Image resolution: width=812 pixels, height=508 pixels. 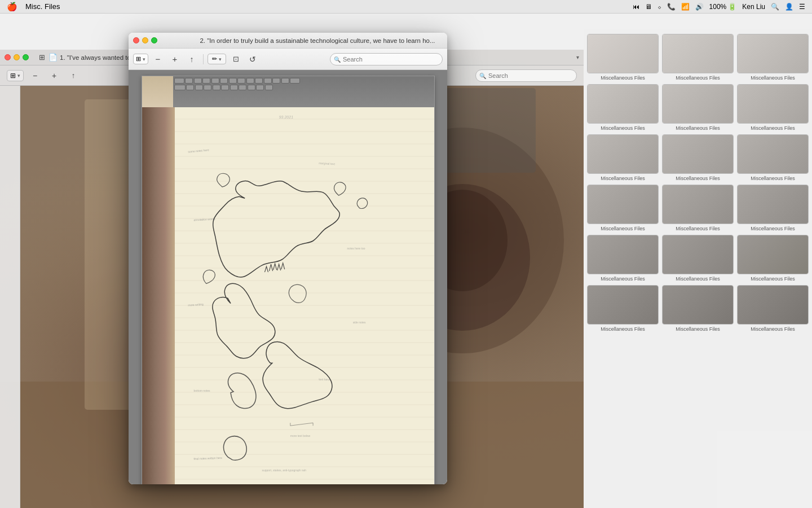 What do you see at coordinates (303, 91) in the screenshot?
I see `keyboard-area` at bounding box center [303, 91].